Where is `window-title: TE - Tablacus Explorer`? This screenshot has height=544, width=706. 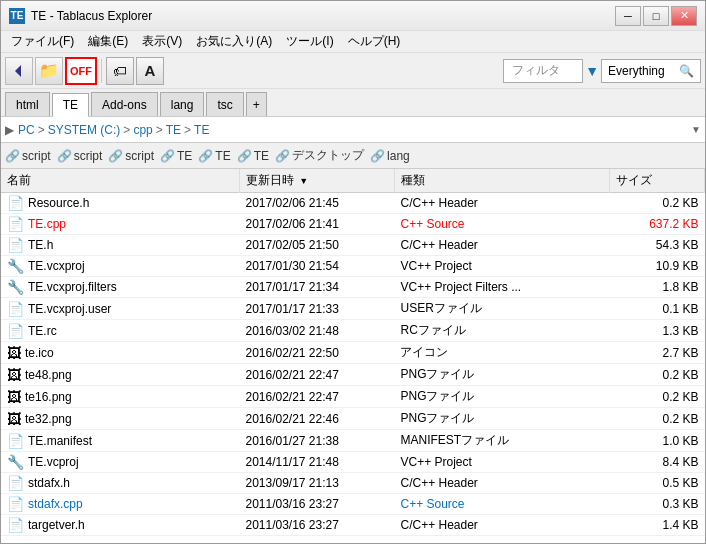
window-title: TE - Tablacus Explorer is located at coordinates (92, 16).